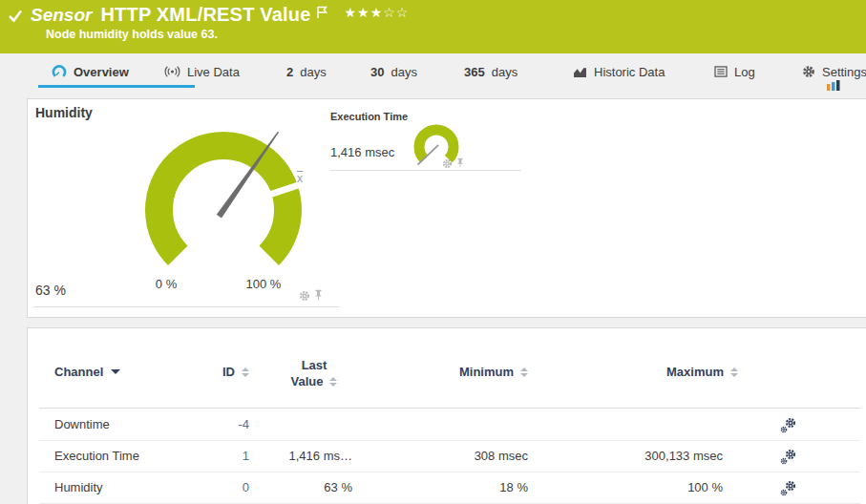  Describe the element at coordinates (215, 487) in the screenshot. I see `channel-id: 0` at that location.